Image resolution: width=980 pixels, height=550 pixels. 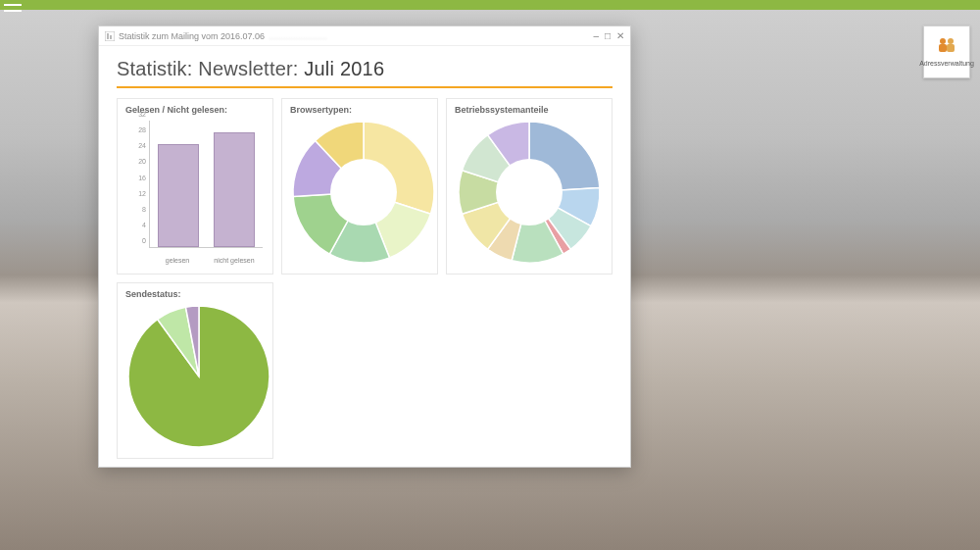 I want to click on card-title: Betriebssystemanteile, so click(x=529, y=110).